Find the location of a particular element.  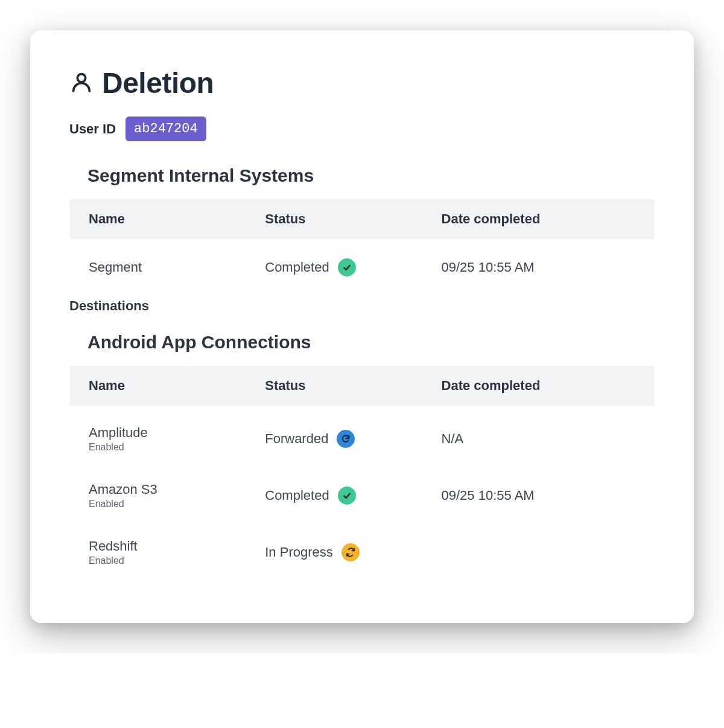

forward-icon is located at coordinates (346, 439).